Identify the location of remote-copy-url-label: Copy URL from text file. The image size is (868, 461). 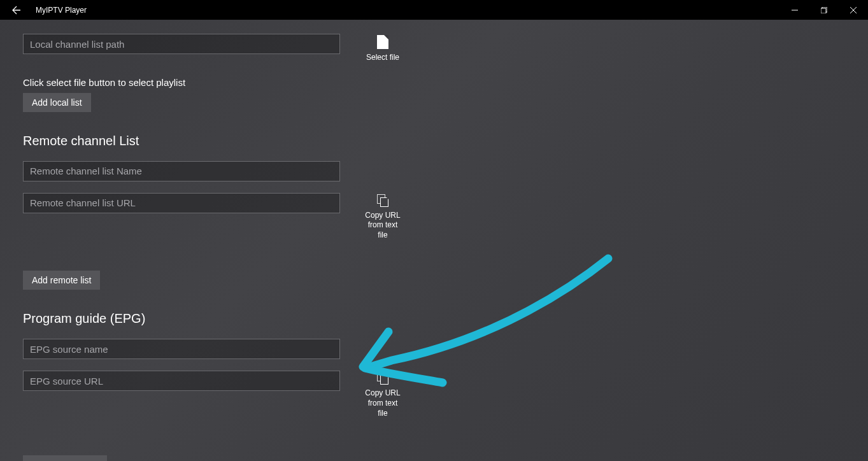
(382, 225).